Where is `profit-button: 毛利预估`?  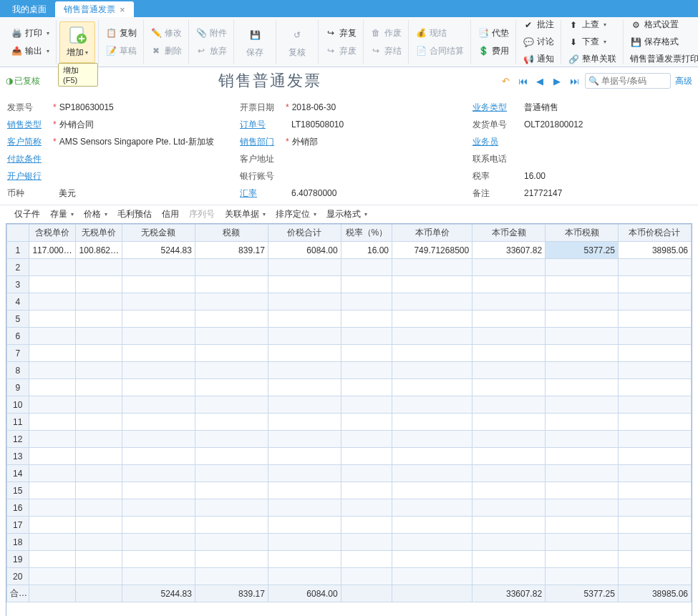
profit-button: 毛利预估 is located at coordinates (135, 215).